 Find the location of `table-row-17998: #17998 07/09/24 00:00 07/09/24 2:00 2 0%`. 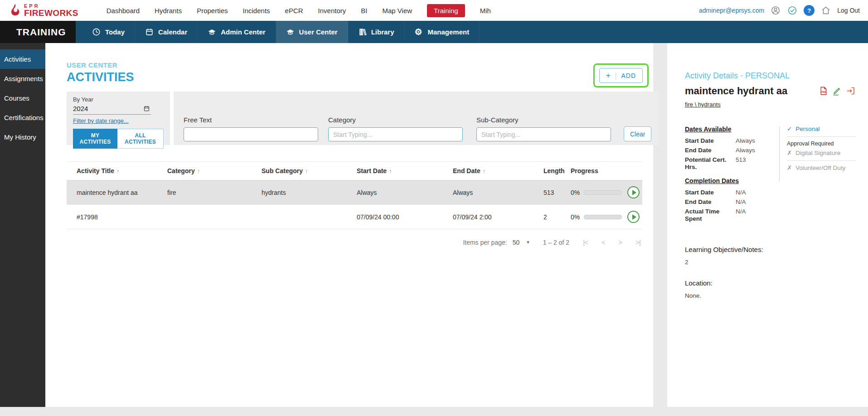

table-row-17998: #17998 07/09/24 00:00 07/09/24 2:00 2 0% is located at coordinates (354, 217).